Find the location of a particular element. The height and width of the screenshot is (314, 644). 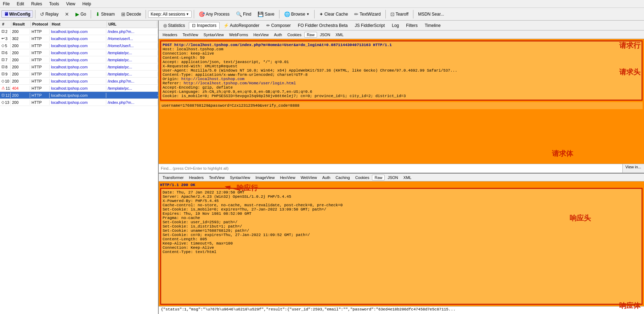

col-header-result: Result is located at coordinates (21, 24).